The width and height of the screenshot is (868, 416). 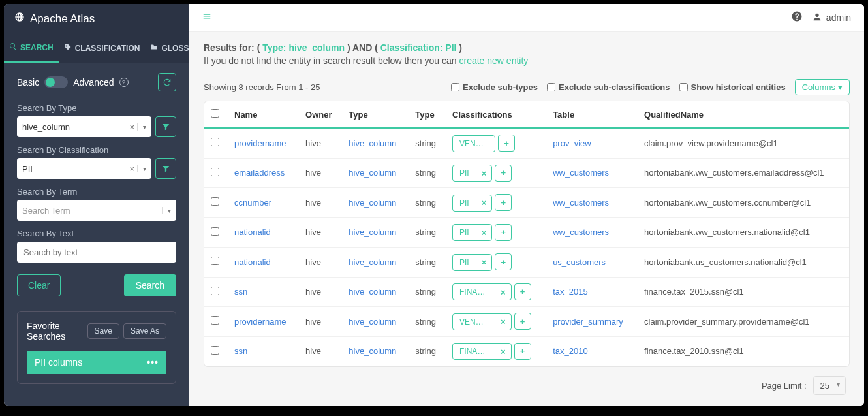 I want to click on exclude-subtypes-check: Exclude sub-types, so click(x=495, y=88).